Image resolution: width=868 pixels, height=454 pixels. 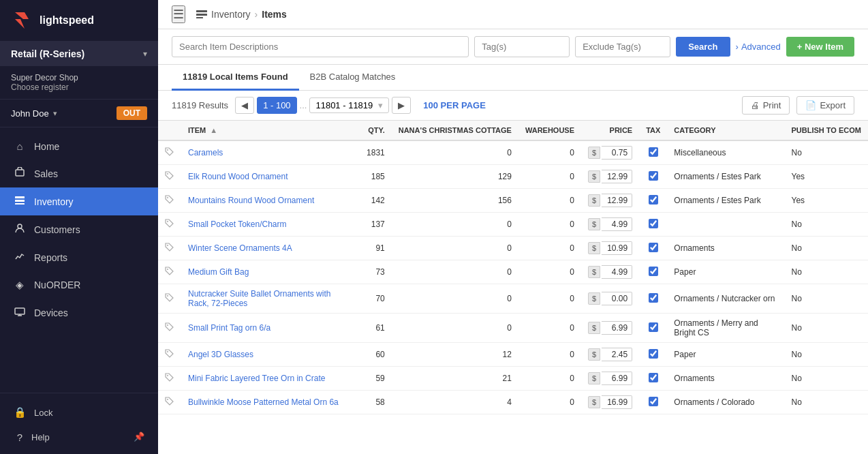 I want to click on logo-text: lightspeed, so click(x=67, y=20).